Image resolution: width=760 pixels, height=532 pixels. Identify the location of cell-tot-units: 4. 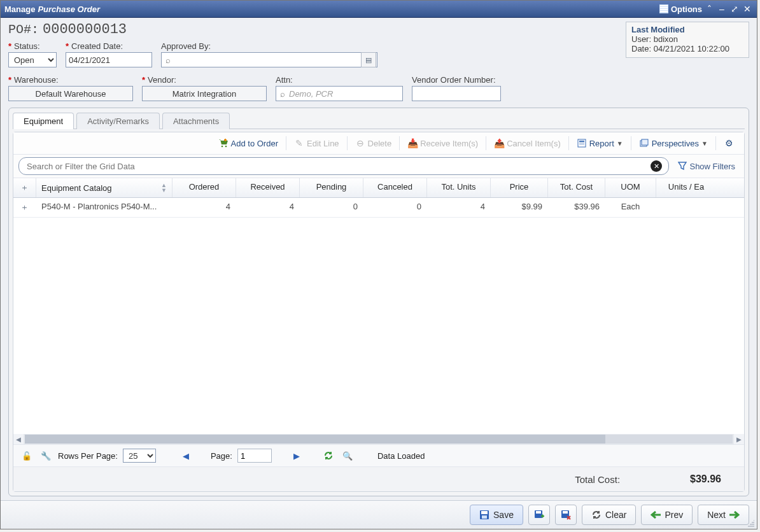
(459, 207).